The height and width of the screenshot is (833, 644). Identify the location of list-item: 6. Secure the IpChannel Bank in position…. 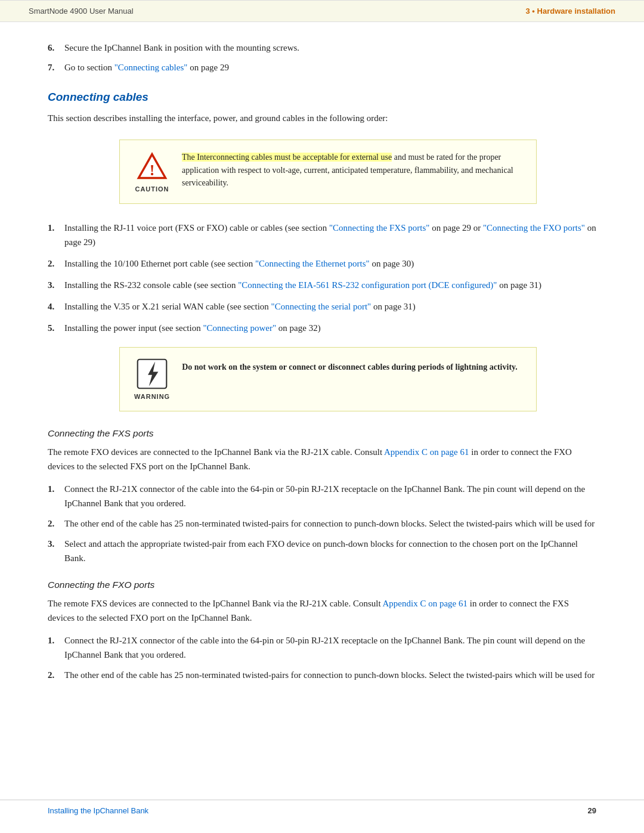
(322, 48).